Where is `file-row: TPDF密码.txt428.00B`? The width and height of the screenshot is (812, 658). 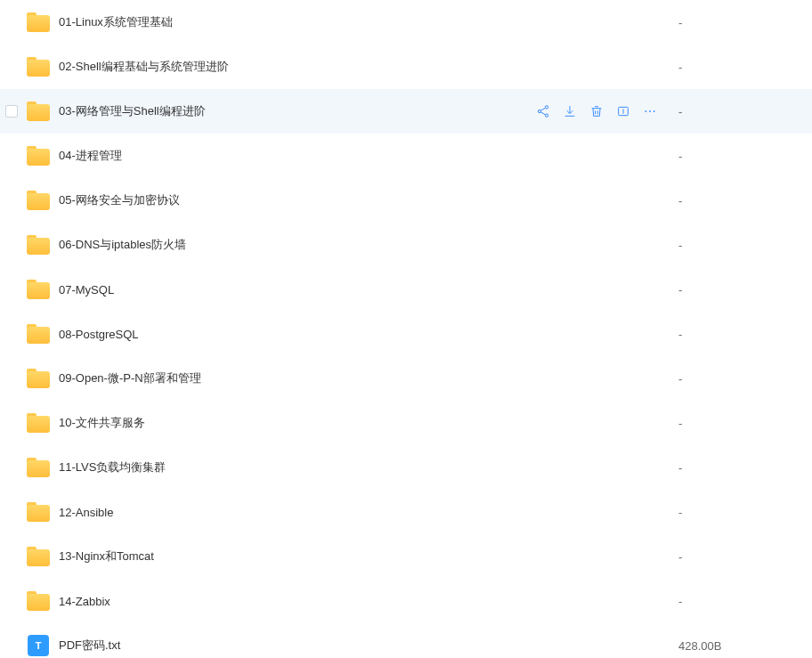
file-row: TPDF密码.txt428.00B is located at coordinates (406, 641).